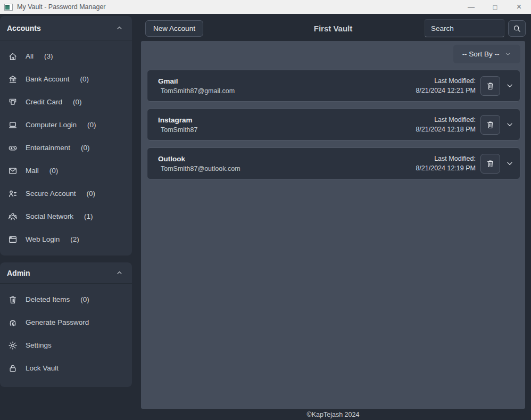  I want to click on sidebar-item-count: (2), so click(74, 240).